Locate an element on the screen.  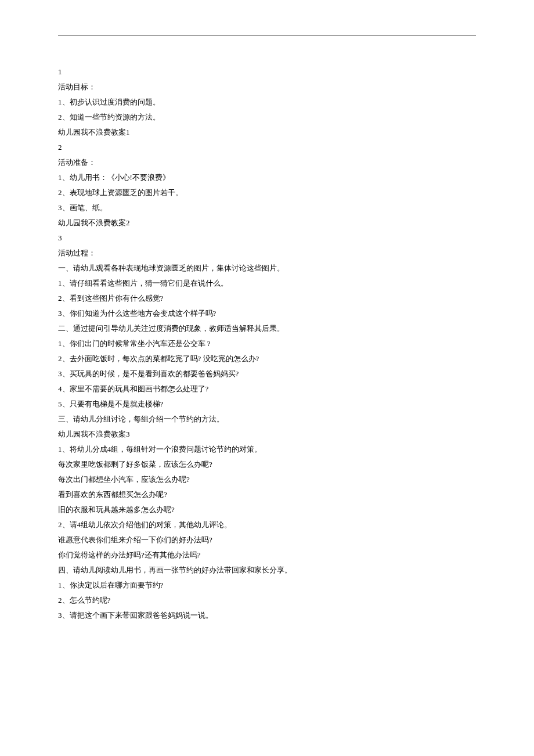
text-line: 2、怎么节约呢? is located at coordinates (267, 600).